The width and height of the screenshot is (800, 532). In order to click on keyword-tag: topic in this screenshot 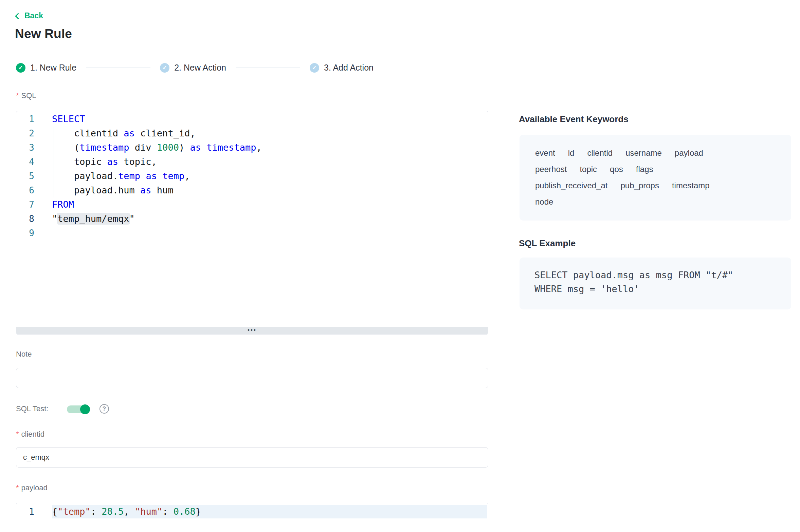, I will do `click(588, 169)`.